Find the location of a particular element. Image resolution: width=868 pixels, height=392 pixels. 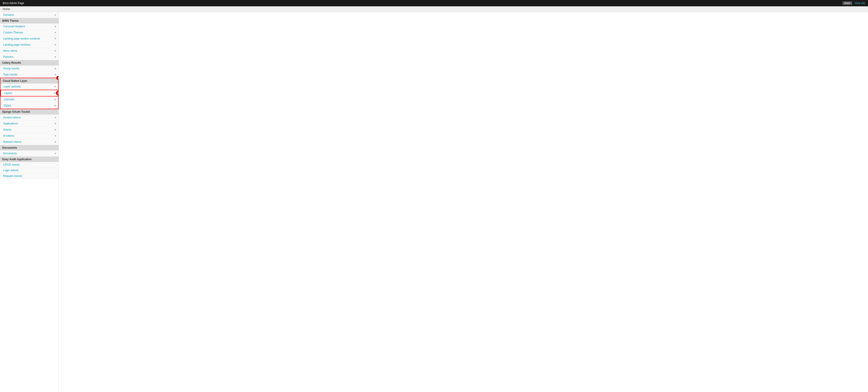

styles-item: Styles + is located at coordinates (29, 106).